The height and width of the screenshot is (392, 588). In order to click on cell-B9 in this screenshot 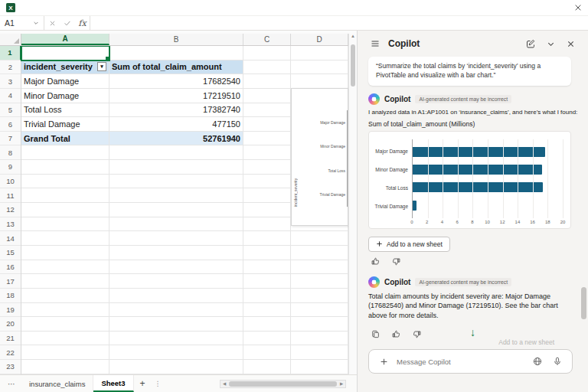, I will do `click(176, 167)`.